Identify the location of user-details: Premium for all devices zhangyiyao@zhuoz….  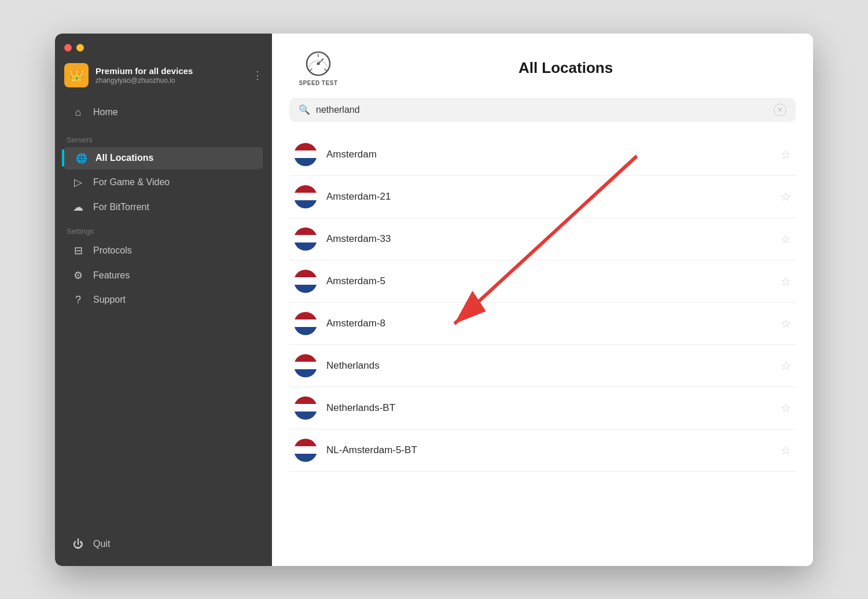
(170, 75).